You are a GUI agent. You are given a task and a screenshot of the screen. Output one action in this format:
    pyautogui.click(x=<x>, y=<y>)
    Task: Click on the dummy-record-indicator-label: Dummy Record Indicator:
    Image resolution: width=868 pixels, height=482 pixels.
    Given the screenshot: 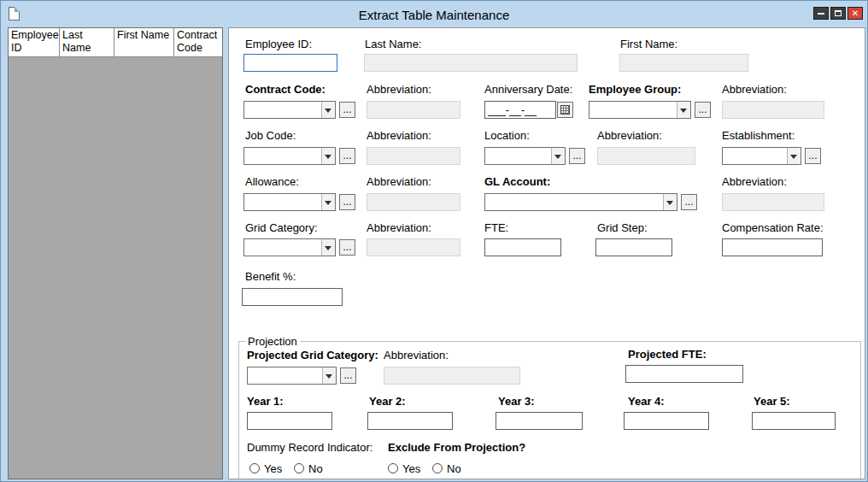 What is the action you would take?
    pyautogui.click(x=309, y=448)
    